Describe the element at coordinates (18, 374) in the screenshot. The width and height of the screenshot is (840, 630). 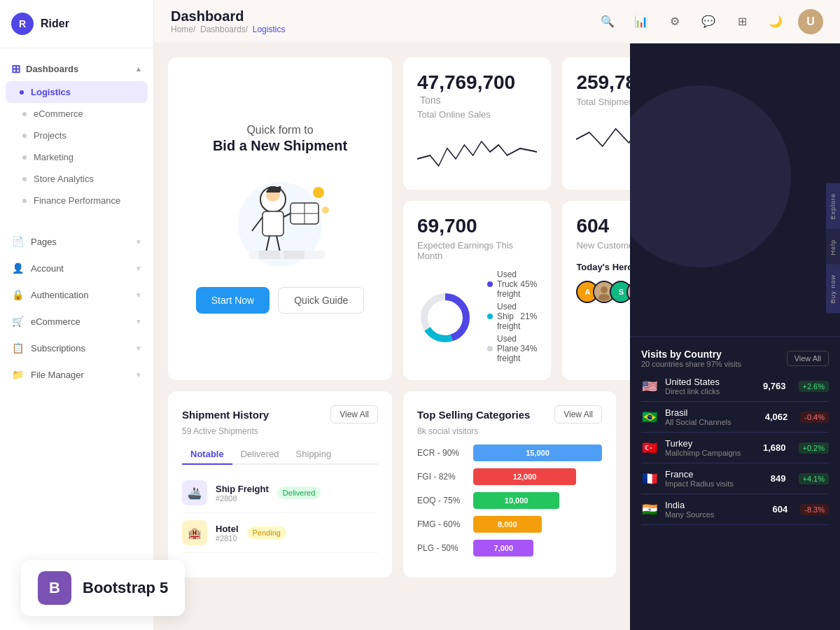
I see `files-icon: 📁` at that location.